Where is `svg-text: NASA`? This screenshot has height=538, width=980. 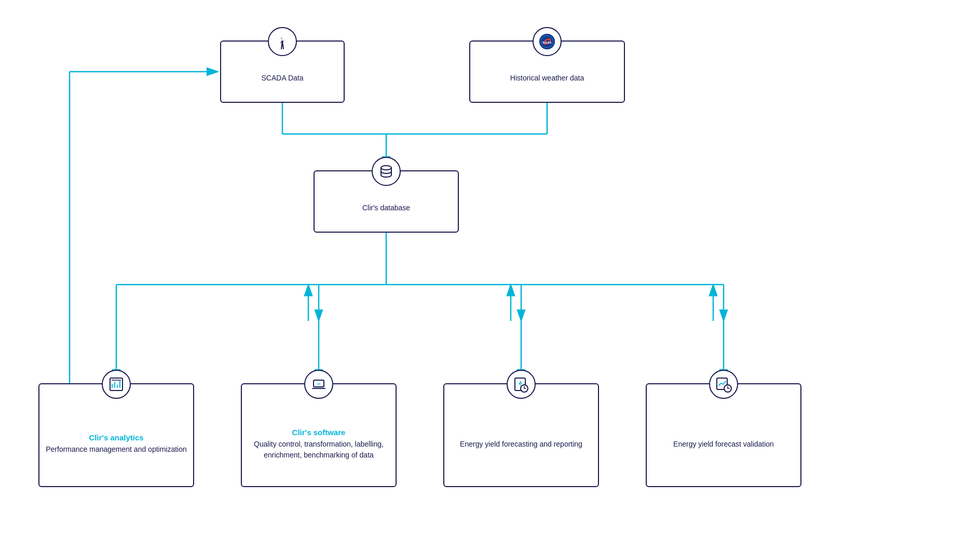 svg-text: NASA is located at coordinates (547, 43).